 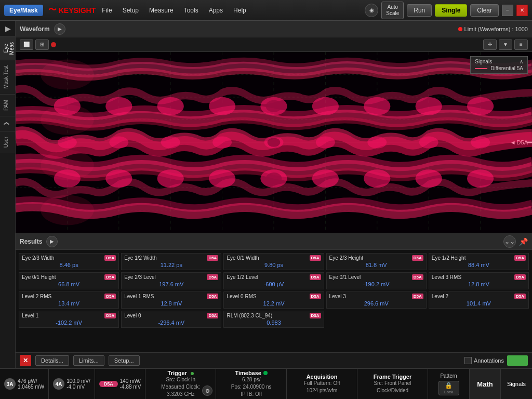 I want to click on view-btn-grid: ⊞, so click(x=42, y=45).